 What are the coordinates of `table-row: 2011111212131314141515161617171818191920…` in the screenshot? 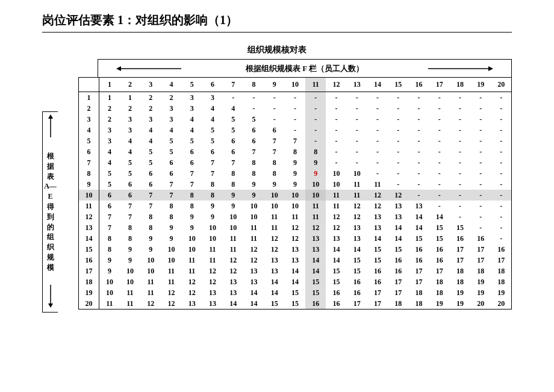 It's located at (285, 303).